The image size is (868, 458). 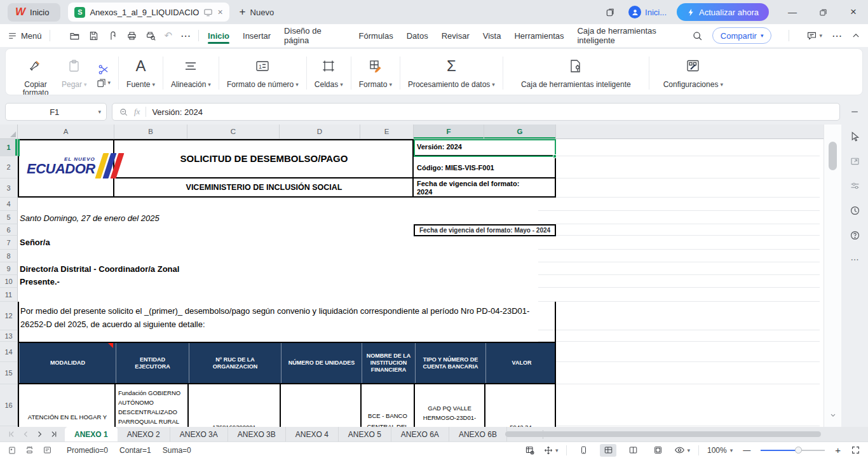 What do you see at coordinates (837, 450) in the screenshot?
I see `zoom-in-button: +` at bounding box center [837, 450].